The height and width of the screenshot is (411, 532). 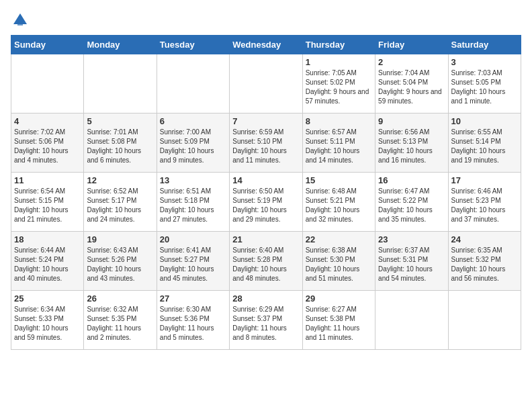 I want to click on day-number: 9, so click(x=411, y=121).